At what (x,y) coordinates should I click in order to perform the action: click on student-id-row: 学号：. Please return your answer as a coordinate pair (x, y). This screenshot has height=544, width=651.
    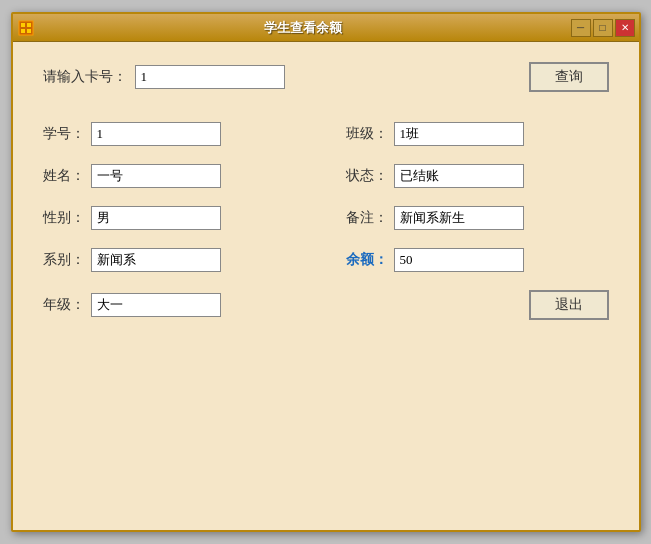
    Looking at the image, I should click on (174, 134).